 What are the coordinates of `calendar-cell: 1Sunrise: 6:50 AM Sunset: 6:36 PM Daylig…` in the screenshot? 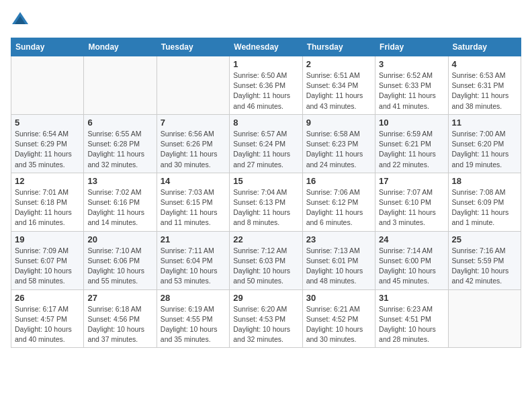 It's located at (266, 86).